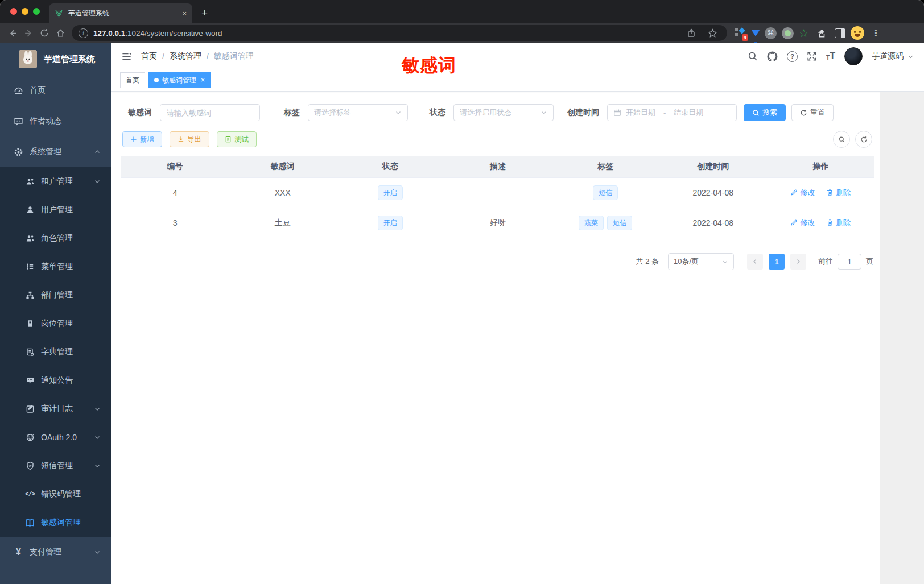 Image resolution: width=924 pixels, height=584 pixels. Describe the element at coordinates (56, 295) in the screenshot. I see `sidebar-item-dept: 部门管理` at that location.